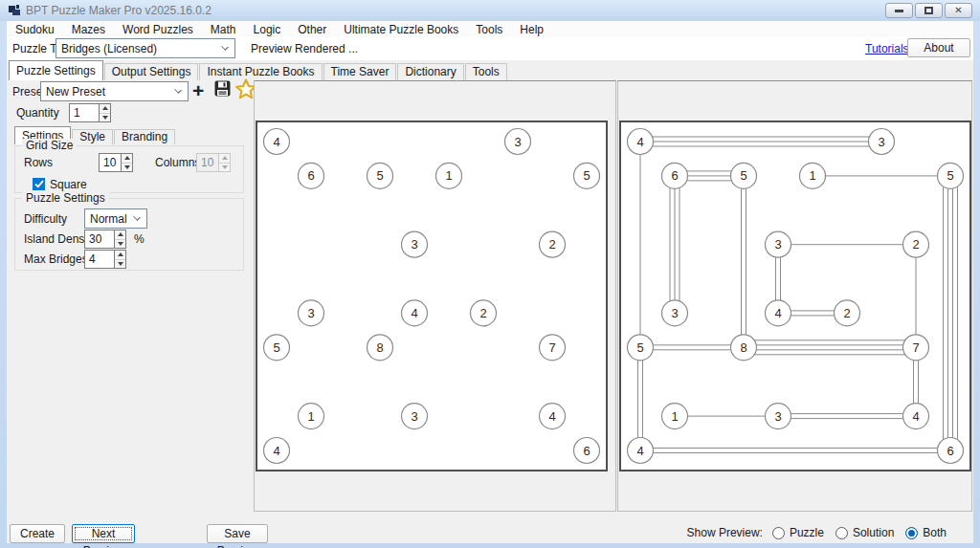  What do you see at coordinates (69, 185) in the screenshot?
I see `square-label: Square` at bounding box center [69, 185].